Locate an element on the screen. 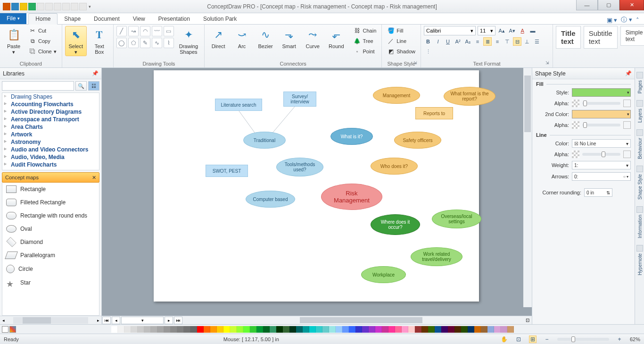  library-tree-item: Area Charts is located at coordinates (51, 127).